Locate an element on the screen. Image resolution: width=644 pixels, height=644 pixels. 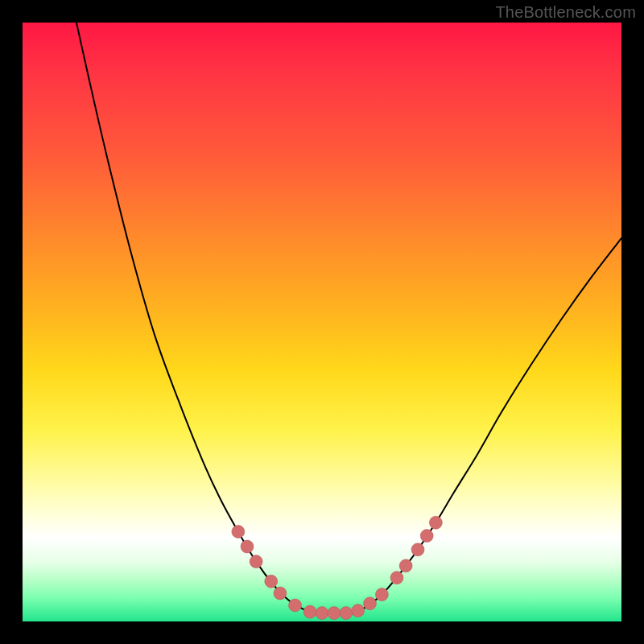
watermark-text: TheBottleneck.com is located at coordinates (565, 13).